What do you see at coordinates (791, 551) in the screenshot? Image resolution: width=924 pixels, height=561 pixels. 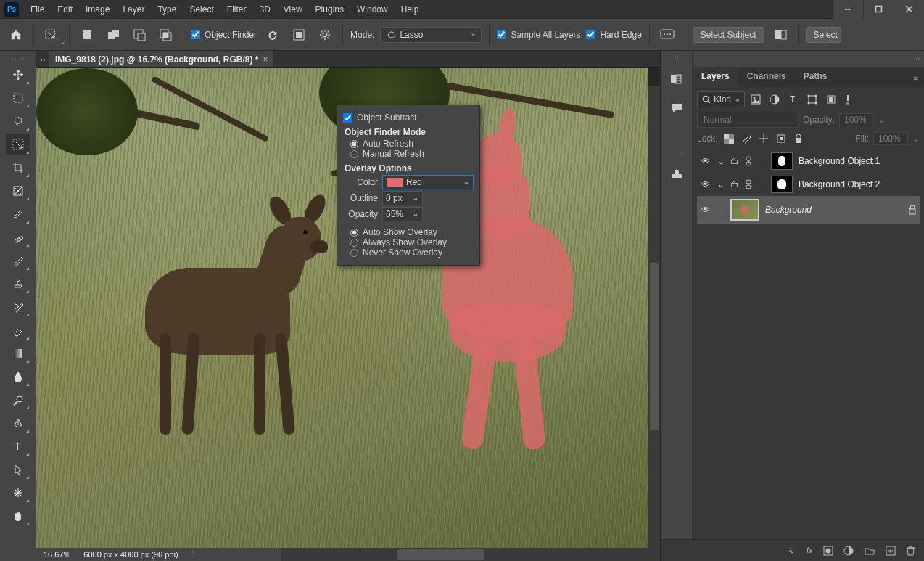 I see `link-layers-icon` at bounding box center [791, 551].